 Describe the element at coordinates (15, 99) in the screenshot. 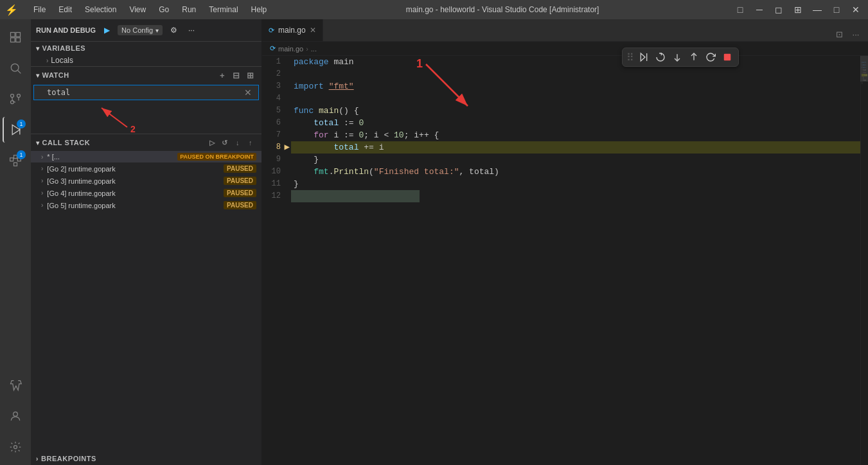

I see `activity-source-control` at that location.